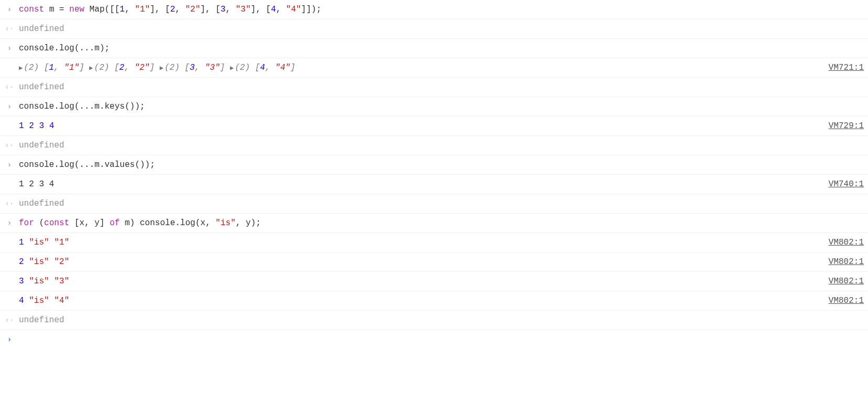  I want to click on code-token: ([[, so click(112, 9).